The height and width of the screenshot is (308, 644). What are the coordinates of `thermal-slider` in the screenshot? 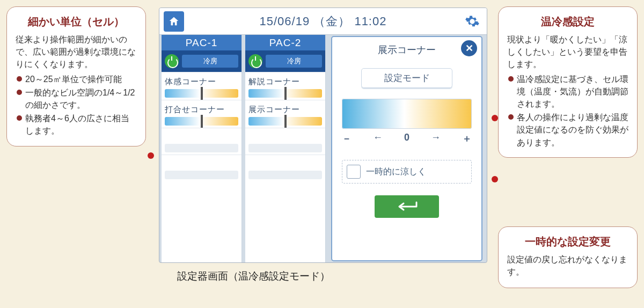 It's located at (407, 114).